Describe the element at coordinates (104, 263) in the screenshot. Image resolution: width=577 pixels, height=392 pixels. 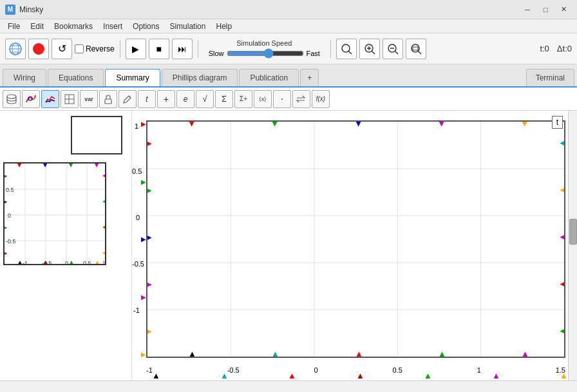
I see `svg-text: 1` at that location.